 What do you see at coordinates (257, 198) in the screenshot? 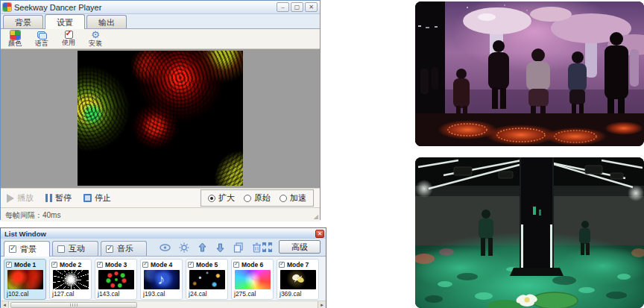
I see `view-options-group: 扩大 原始 加速` at bounding box center [257, 198].